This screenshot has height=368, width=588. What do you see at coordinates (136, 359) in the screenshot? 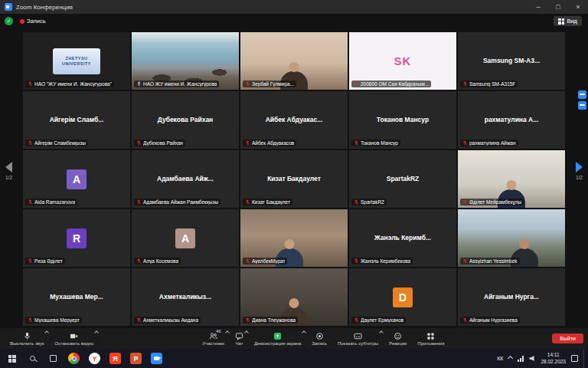
I see `taskbar-app-powerpoint: P` at bounding box center [136, 359].